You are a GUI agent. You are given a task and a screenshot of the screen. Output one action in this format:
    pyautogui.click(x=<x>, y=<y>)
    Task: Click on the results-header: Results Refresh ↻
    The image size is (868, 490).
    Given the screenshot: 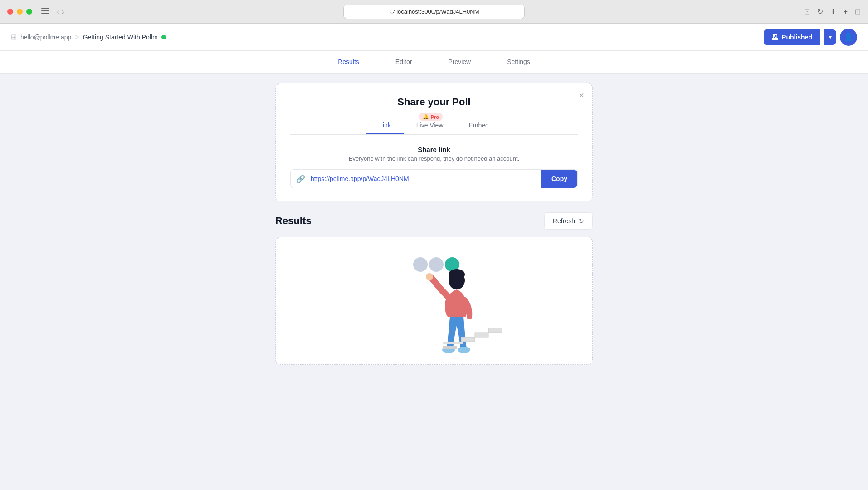 What is the action you would take?
    pyautogui.click(x=434, y=221)
    